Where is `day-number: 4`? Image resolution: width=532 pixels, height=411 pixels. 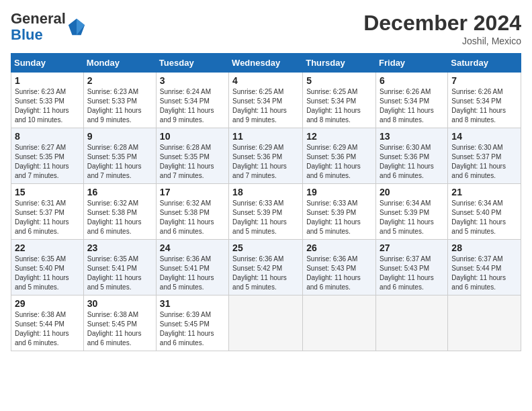 day-number: 4 is located at coordinates (266, 81).